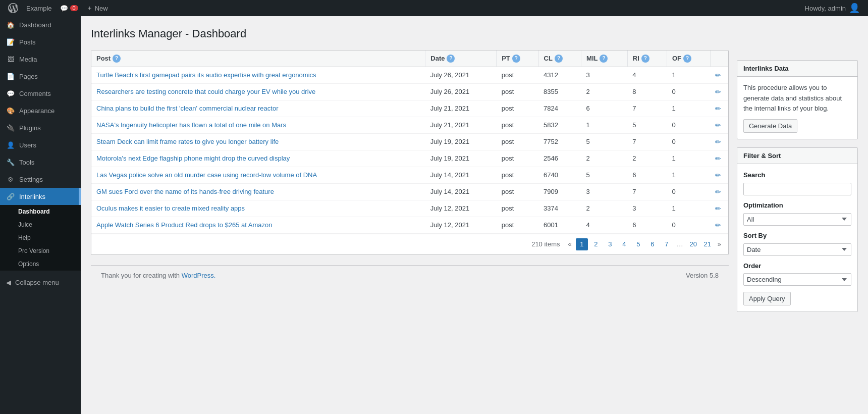 The image size is (868, 414). What do you see at coordinates (604, 59) in the screenshot?
I see `mil-help-icon: ?` at bounding box center [604, 59].